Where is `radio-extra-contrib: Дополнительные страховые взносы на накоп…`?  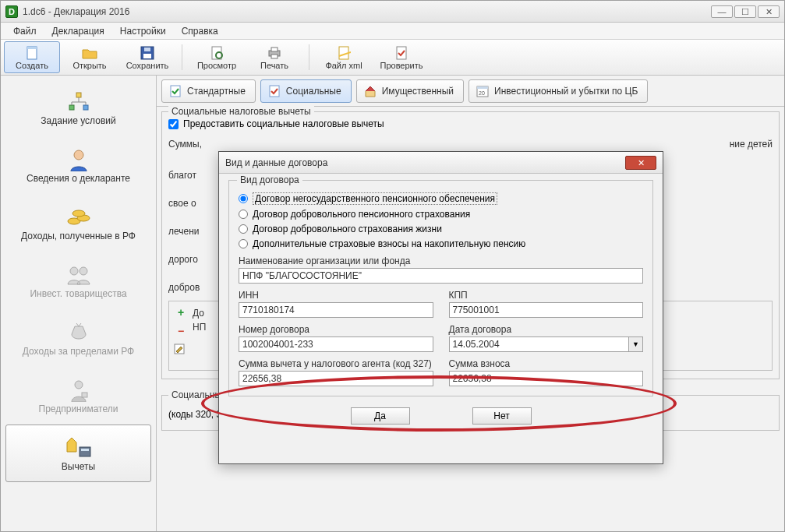
radio-extra-contrib: Дополнительные страховые взносы на накоп… is located at coordinates (441, 244).